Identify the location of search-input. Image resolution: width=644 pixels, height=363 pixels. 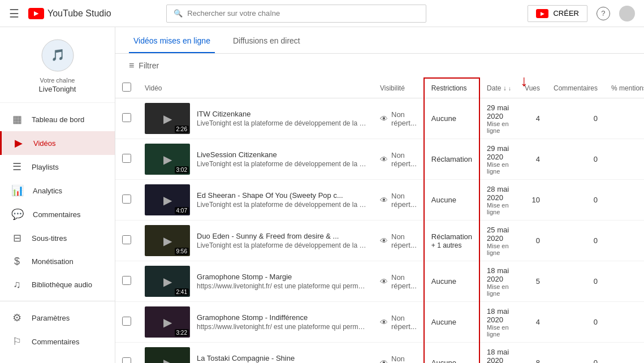
(303, 14).